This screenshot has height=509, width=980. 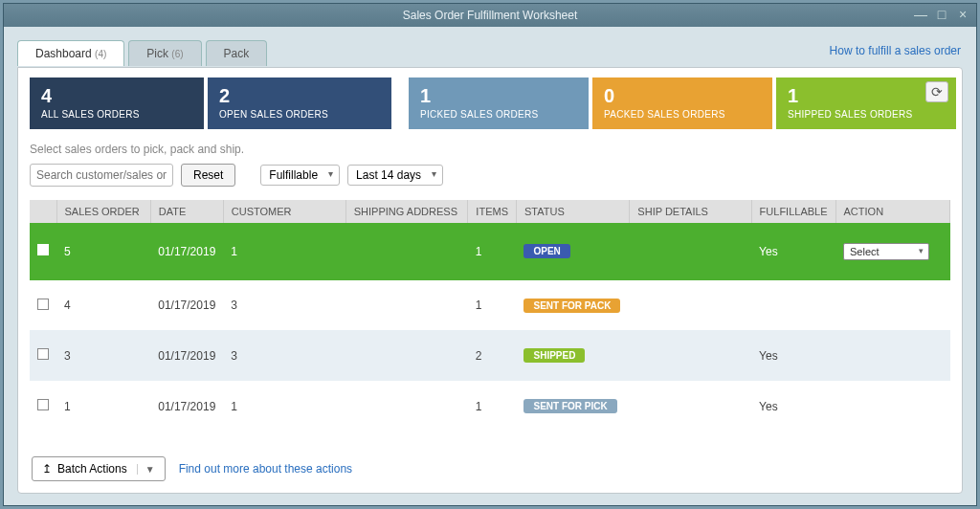 I want to click on tab-row: Dashboard (4) Pick (6) Pack How to fulfi…, so click(x=490, y=53).